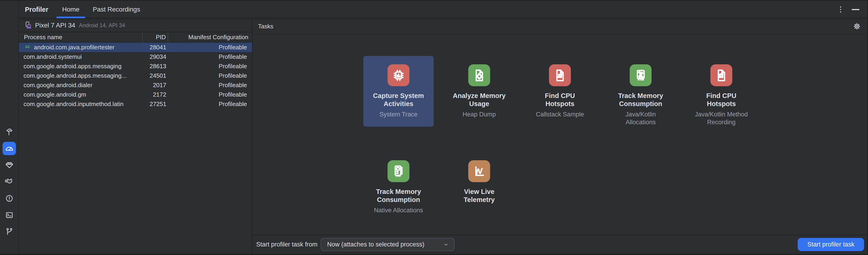 The height and width of the screenshot is (255, 868). What do you see at coordinates (398, 115) in the screenshot?
I see `task-card-subtitle: System Trace` at bounding box center [398, 115].